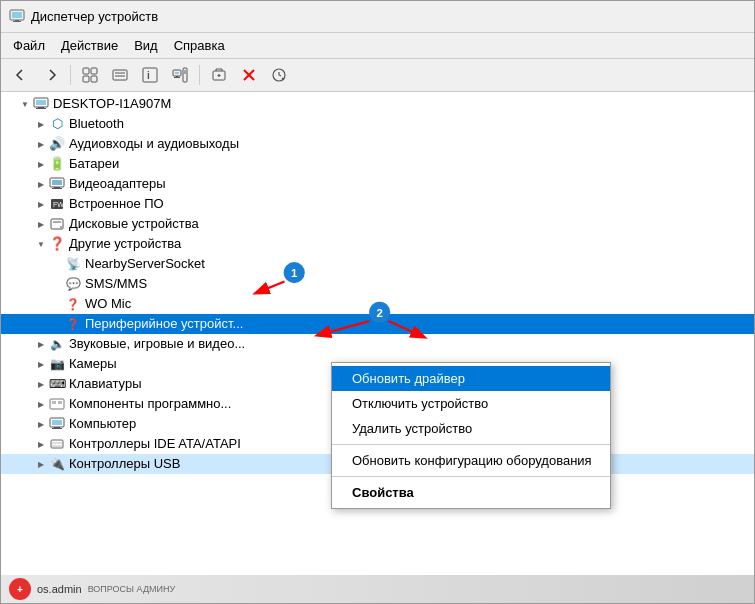 This screenshot has width=755, height=604. What do you see at coordinates (57, 224) in the screenshot?
I see `disk-icon` at bounding box center [57, 224].